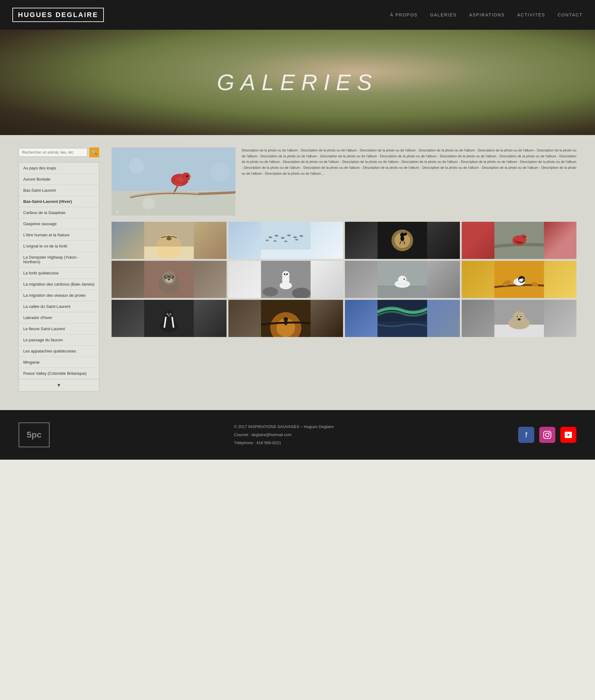 The width and height of the screenshot is (595, 700). I want to click on nav-activites: ACTIVITÉS, so click(531, 15).